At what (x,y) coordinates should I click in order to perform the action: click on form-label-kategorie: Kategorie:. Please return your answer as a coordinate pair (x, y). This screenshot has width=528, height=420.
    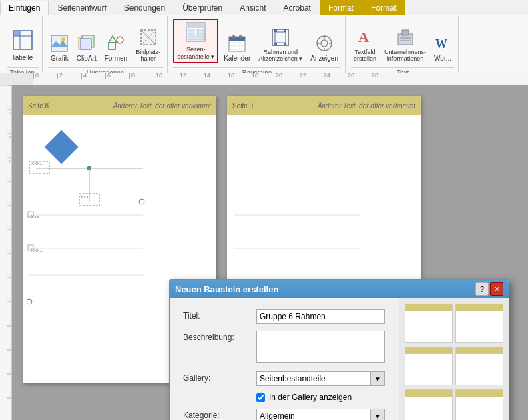
    Looking at the image, I should click on (220, 414).